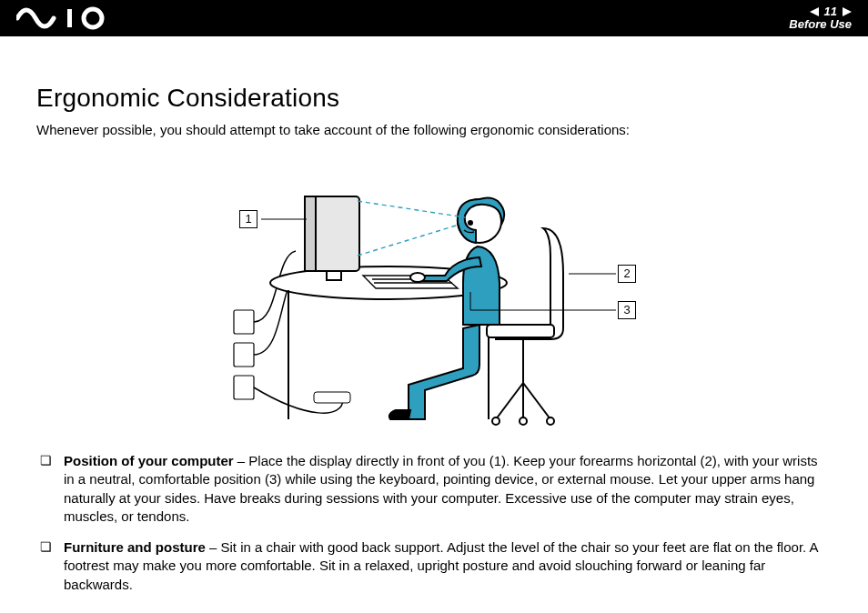 The height and width of the screenshot is (613, 868). Describe the element at coordinates (627, 274) in the screenshot. I see `callout-2: 2` at that location.